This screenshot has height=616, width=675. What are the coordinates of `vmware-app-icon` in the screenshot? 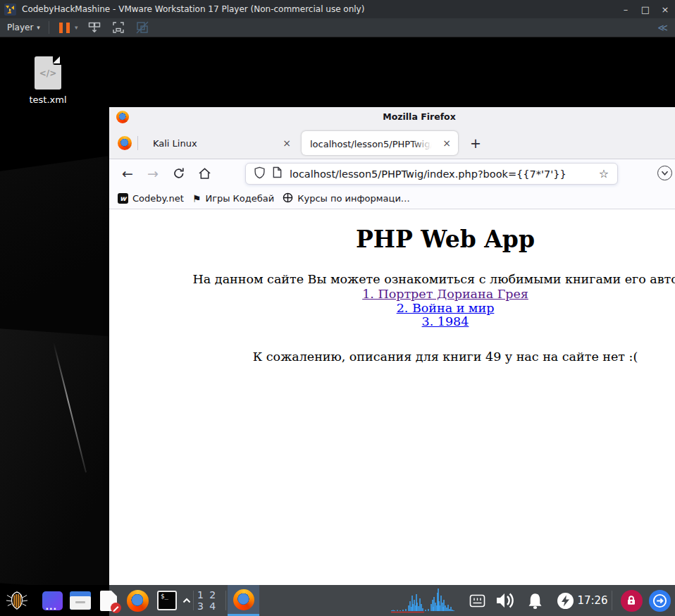 It's located at (10, 10).